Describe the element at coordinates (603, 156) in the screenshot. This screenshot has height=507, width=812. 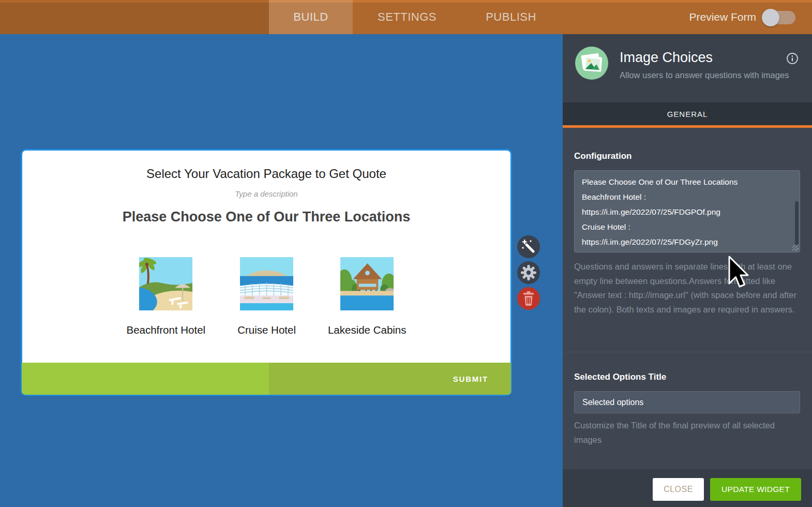
I see `configuration-heading: Configuration` at that location.